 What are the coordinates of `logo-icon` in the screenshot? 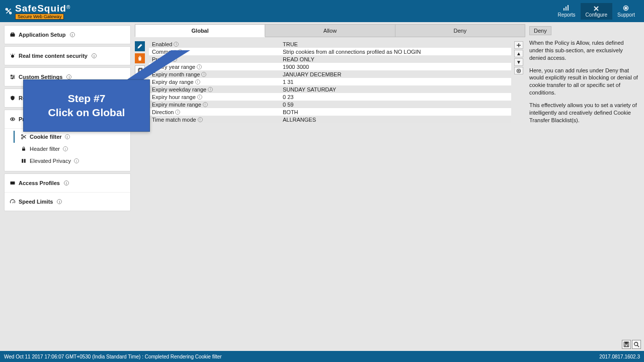 It's located at (9, 11).